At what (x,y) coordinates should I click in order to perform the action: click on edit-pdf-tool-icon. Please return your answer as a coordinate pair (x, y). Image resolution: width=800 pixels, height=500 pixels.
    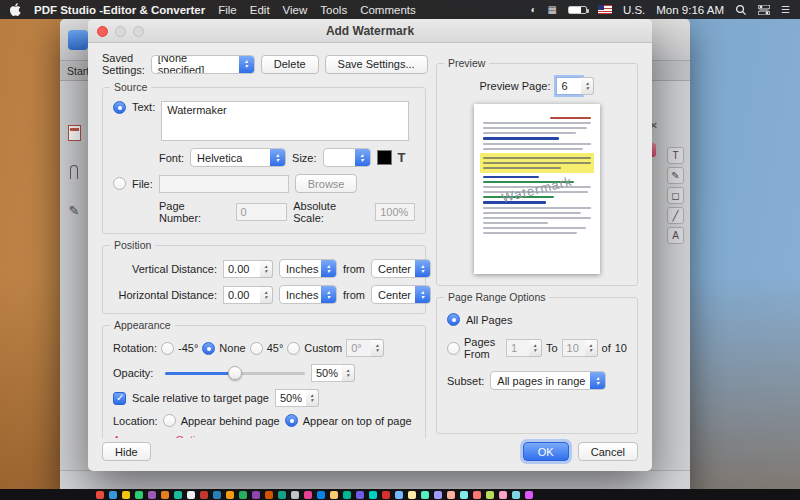
    Looking at the image, I should click on (78, 40).